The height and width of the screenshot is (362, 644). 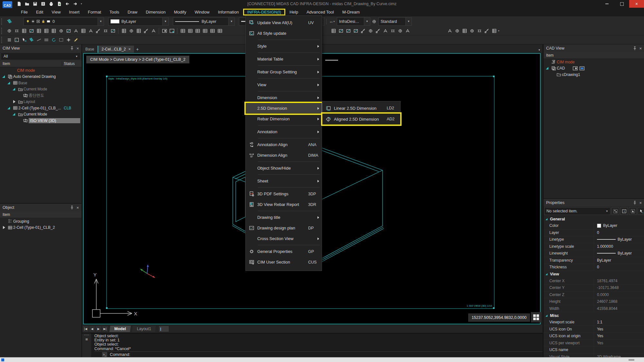 What do you see at coordinates (594, 309) in the screenshot?
I see `property-row: Width41558.8044` at bounding box center [594, 309].